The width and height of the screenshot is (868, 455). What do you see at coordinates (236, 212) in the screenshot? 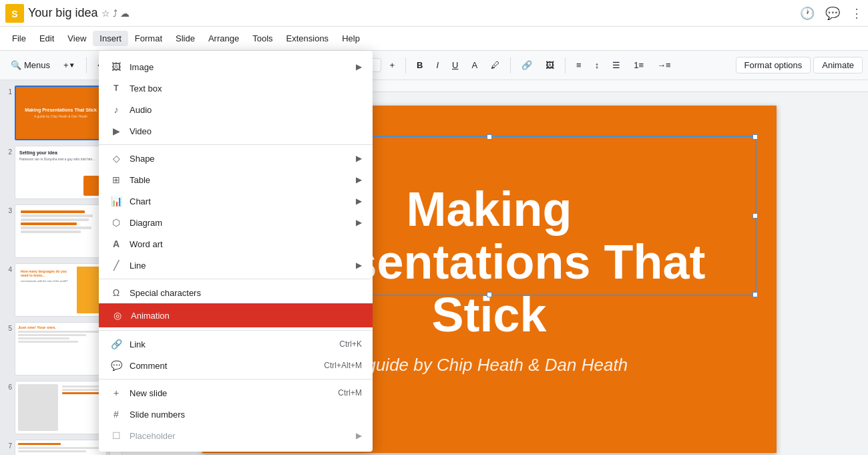
I see `menu-section-shapes: ◇ Shape ▶ ⊞ Table ▶ 📊 Chart ▶ ⬡ Diagram …` at bounding box center [236, 212].